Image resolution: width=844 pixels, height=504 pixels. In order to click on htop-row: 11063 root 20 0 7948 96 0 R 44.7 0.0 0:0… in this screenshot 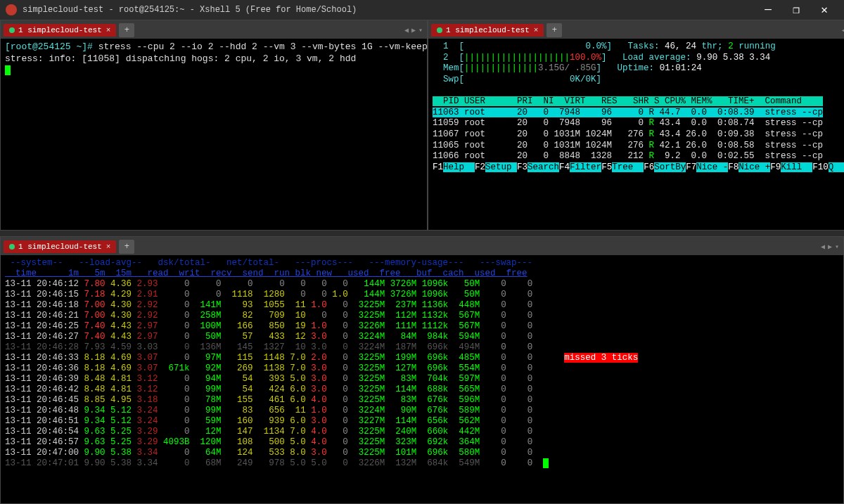, I will do `click(627, 112)`.